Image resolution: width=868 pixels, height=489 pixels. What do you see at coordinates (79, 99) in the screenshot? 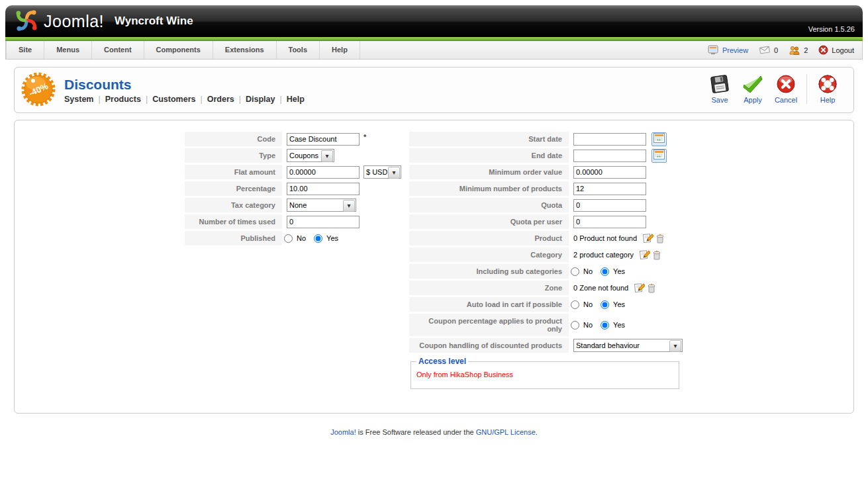
I see `submenu-system: System` at bounding box center [79, 99].